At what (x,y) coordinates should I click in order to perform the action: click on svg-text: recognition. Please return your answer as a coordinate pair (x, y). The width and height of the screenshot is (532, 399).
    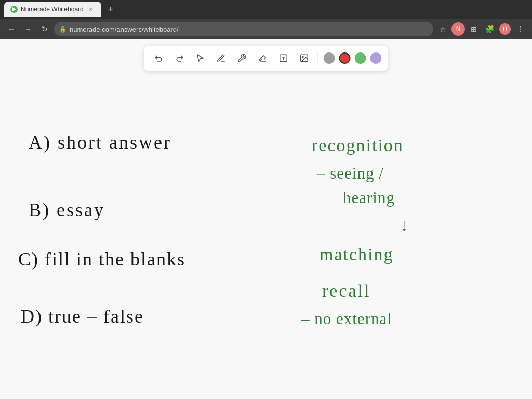
    Looking at the image, I should click on (357, 145).